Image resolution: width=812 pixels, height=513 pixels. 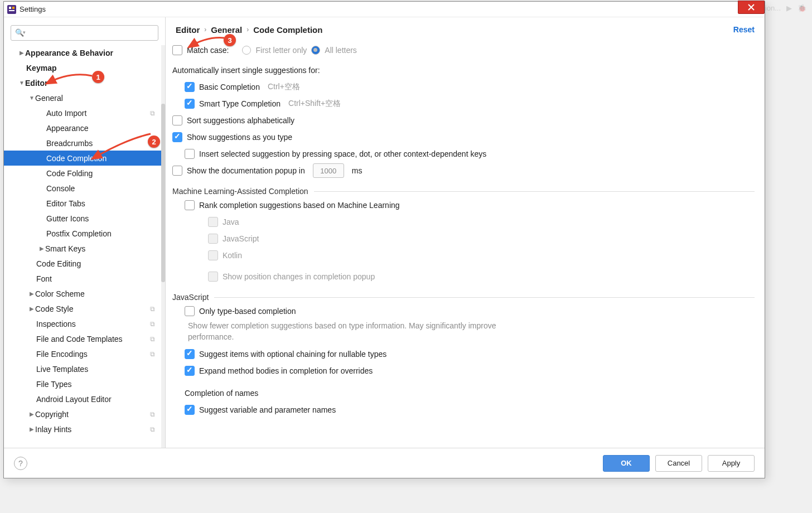 I want to click on sidebar-scrollbar, so click(x=163, y=246).